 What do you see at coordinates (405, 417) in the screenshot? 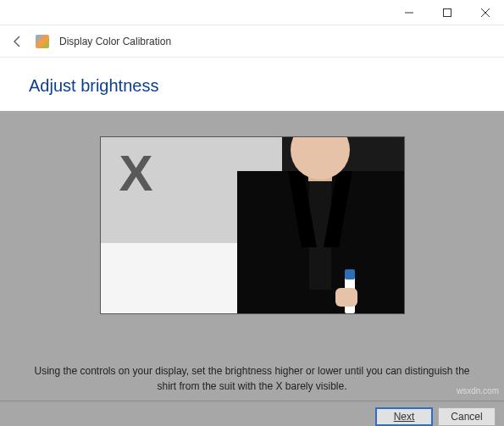
I see `next-button-label: Next` at bounding box center [405, 417].